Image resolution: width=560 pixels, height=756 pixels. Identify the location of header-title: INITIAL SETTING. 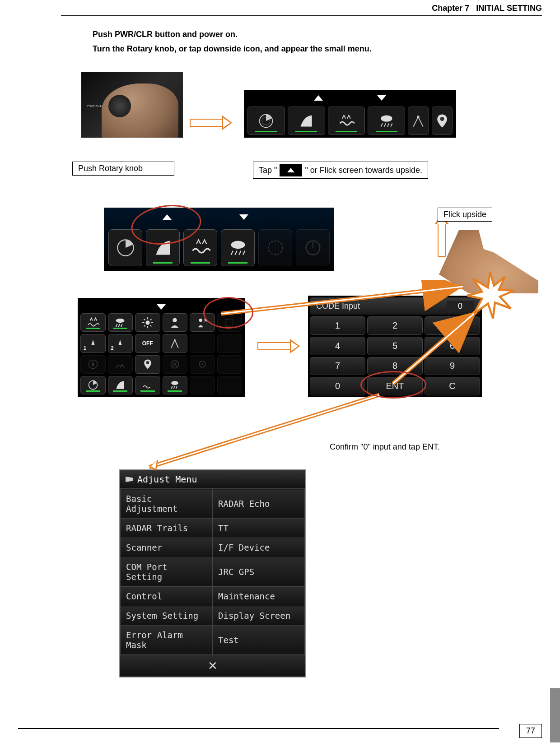
(509, 8).